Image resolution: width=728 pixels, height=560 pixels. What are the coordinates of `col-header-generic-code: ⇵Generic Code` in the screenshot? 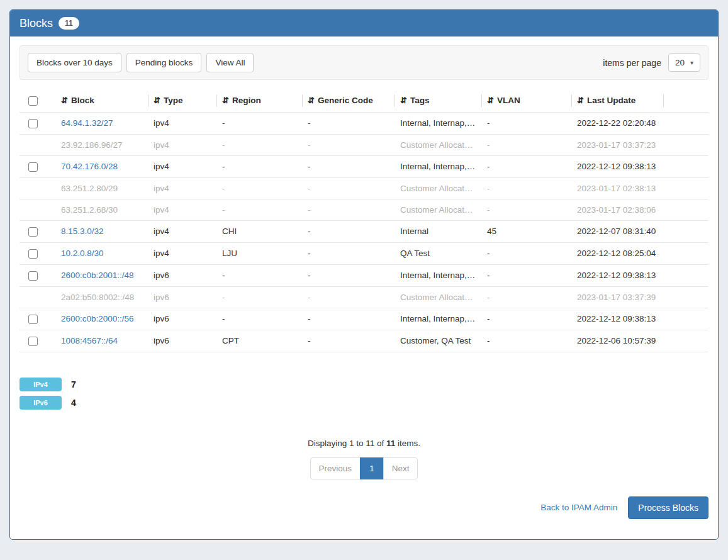 It's located at (349, 101).